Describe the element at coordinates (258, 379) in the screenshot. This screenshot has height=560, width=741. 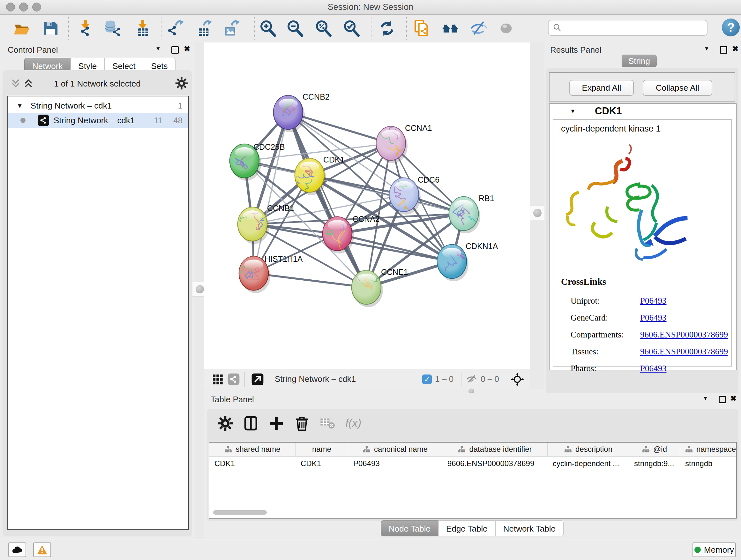
I see `detach-view-icon` at that location.